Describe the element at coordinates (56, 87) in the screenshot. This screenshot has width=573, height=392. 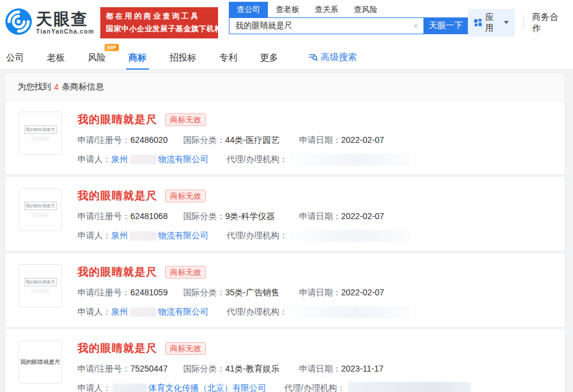
I see `results-count: 4` at that location.